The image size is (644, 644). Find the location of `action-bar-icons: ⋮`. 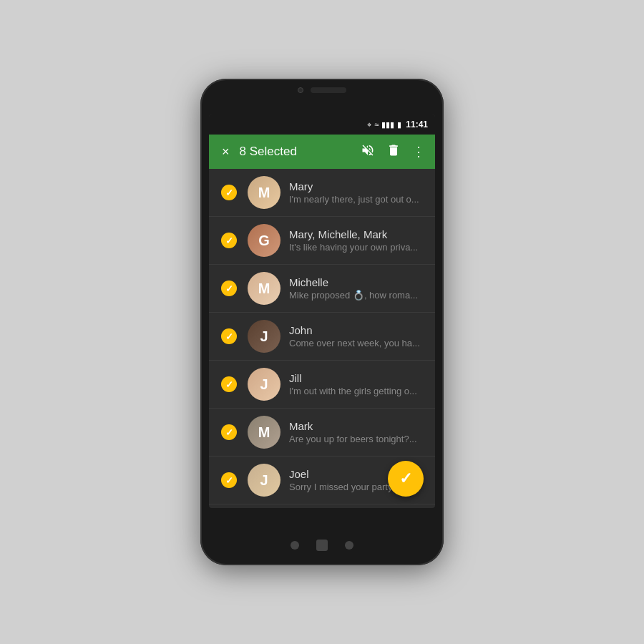

action-bar-icons: ⋮ is located at coordinates (393, 152).